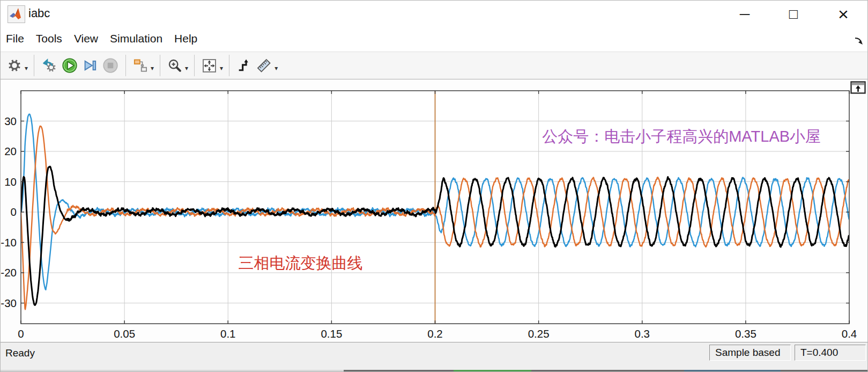 The image size is (868, 372). I want to click on x-tick-label: 0.1, so click(228, 334).